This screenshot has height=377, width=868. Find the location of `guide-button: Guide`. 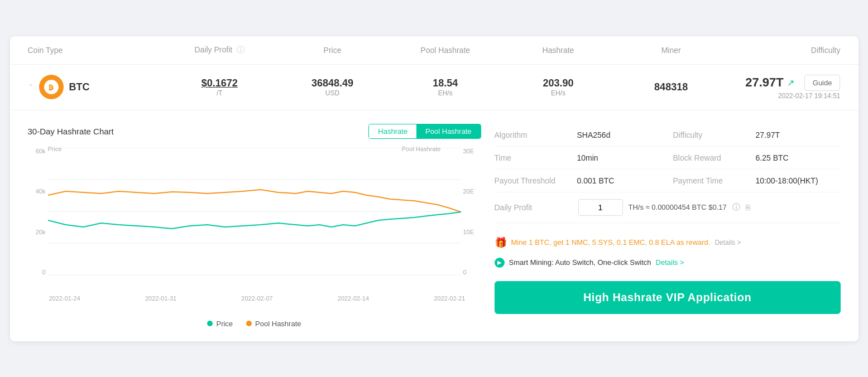

guide-button: Guide is located at coordinates (823, 83).